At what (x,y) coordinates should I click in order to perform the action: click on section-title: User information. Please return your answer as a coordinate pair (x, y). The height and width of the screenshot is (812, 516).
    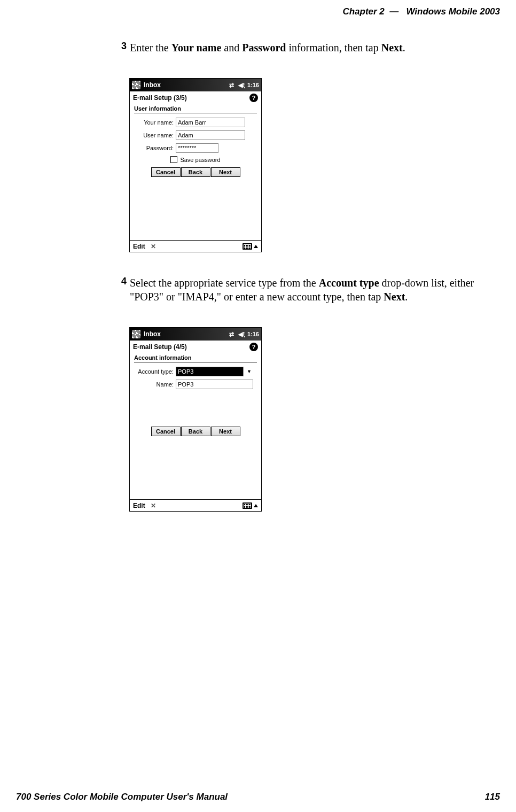
    Looking at the image, I should click on (196, 109).